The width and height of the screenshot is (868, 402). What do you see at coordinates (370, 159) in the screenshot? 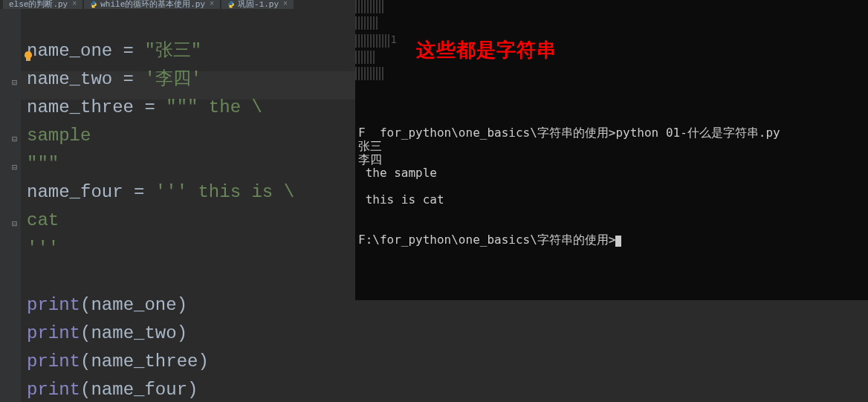
I see `terminal-line: 李四` at bounding box center [370, 159].